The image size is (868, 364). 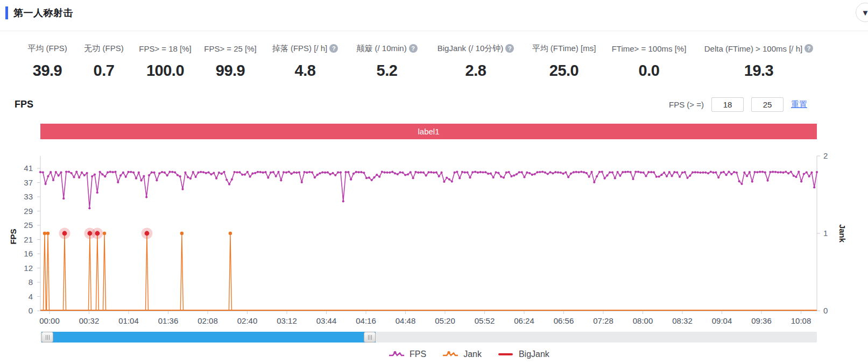 I want to click on help-icon: ?, so click(x=809, y=48).